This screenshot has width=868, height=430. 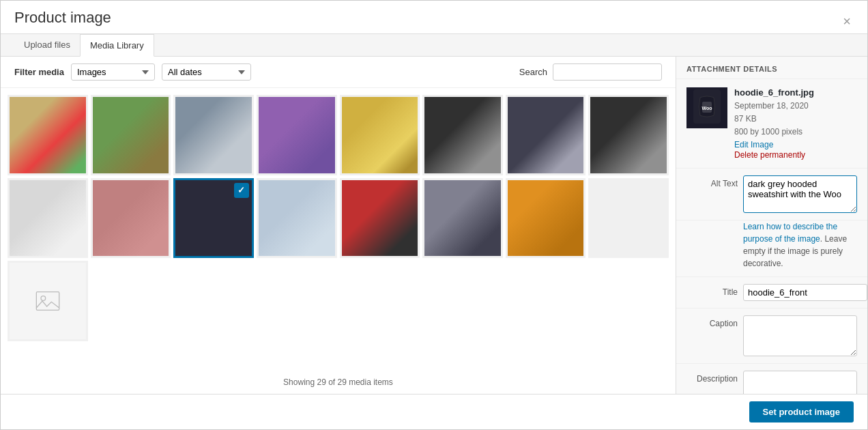 What do you see at coordinates (712, 182) in the screenshot?
I see `alt-text-label: Alt Text` at bounding box center [712, 182].